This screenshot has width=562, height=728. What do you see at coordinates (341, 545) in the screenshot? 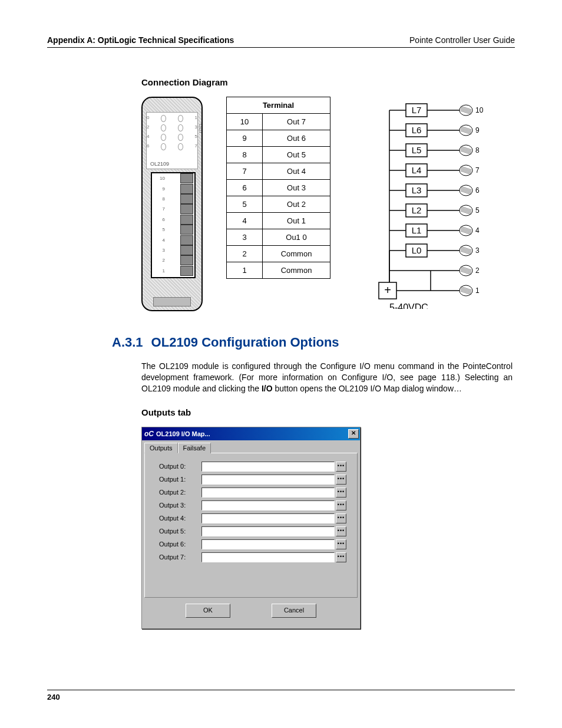
I see `output-6-browse-button: •••` at bounding box center [341, 545].